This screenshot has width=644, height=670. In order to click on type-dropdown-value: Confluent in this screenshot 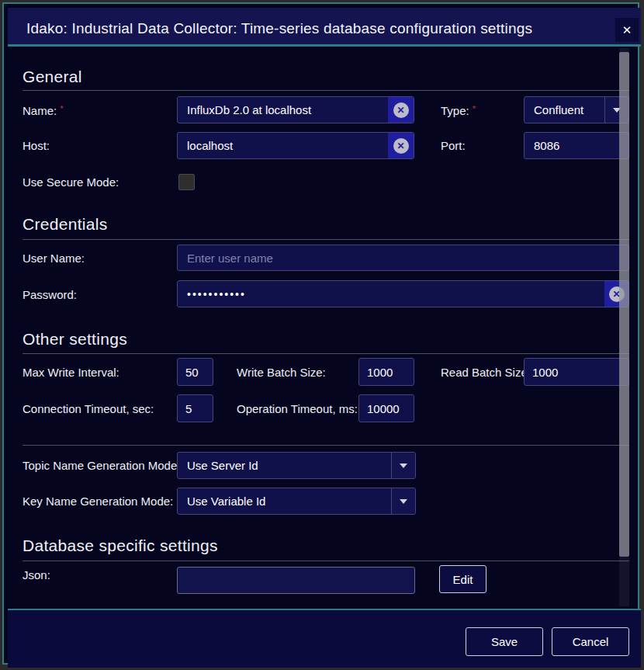, I will do `click(565, 110)`.